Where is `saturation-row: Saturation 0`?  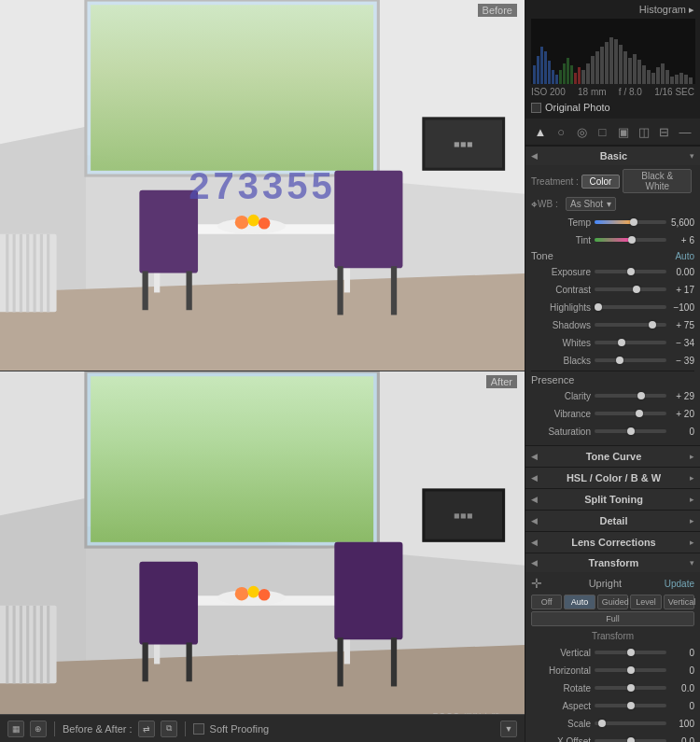 saturation-row: Saturation 0 is located at coordinates (612, 431).